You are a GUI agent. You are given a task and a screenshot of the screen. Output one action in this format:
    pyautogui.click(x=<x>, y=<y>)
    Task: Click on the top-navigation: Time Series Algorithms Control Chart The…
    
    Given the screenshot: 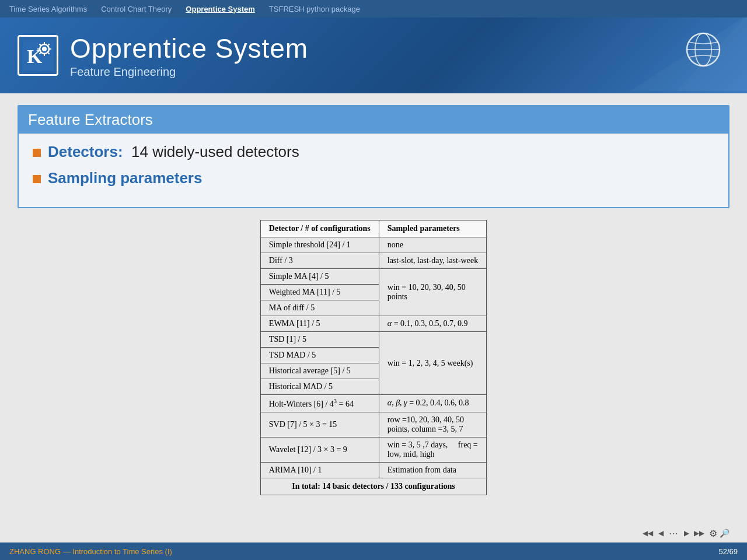 What is the action you would take?
    pyautogui.click(x=374, y=9)
    